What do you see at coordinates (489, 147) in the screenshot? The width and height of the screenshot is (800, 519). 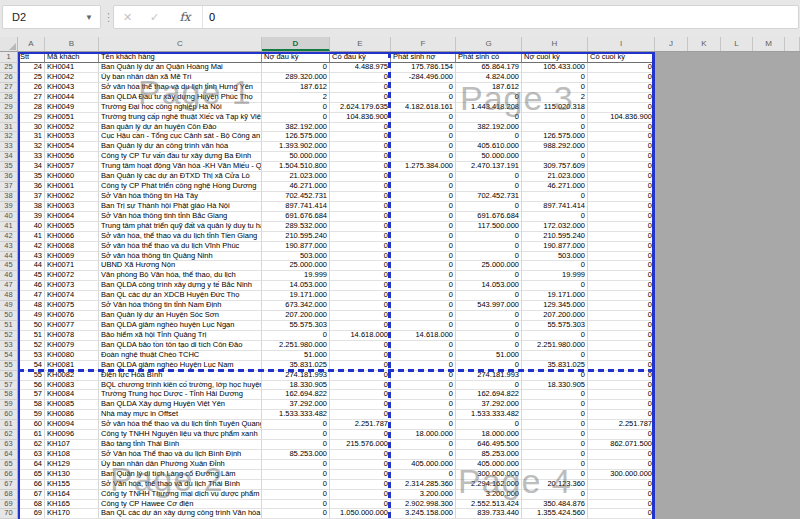 I see `cell-value: 405.610.000` at bounding box center [489, 147].